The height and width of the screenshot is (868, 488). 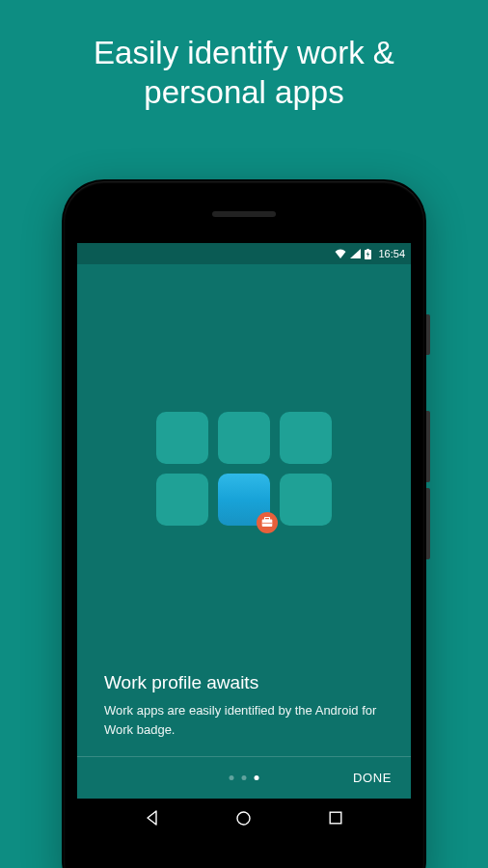 I want to click on cellular-icon, so click(x=355, y=254).